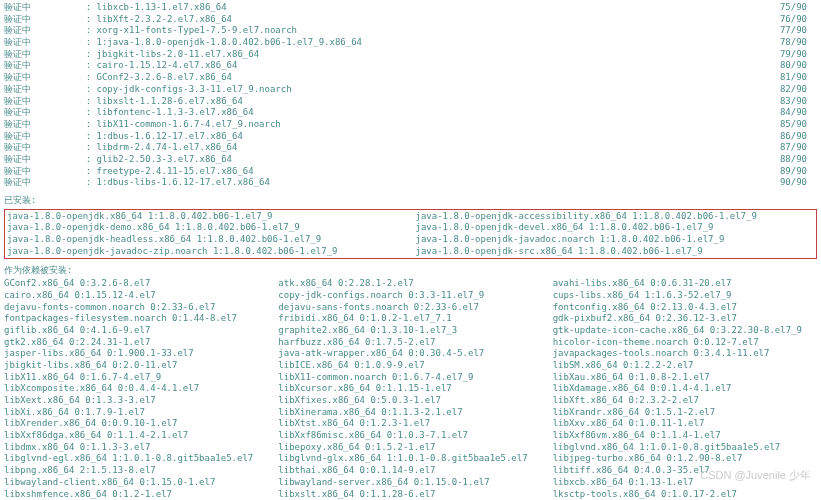 Image resolution: width=821 pixels, height=500 pixels. Describe the element at coordinates (206, 240) in the screenshot. I see `installed-item: java-1.8.0-openjdk-headless.x86_64 1:1.8…` at that location.